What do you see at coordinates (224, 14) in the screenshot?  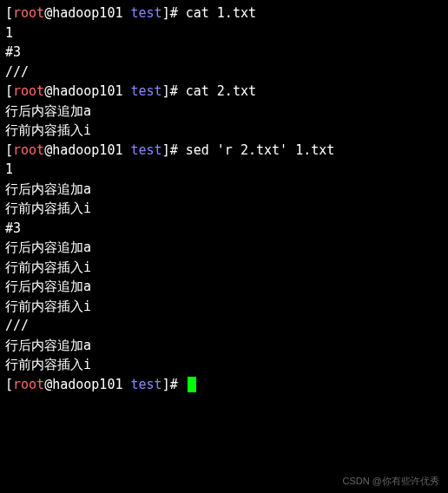 I see `prompt-line: [root@hadoop101 test]# cat 1.txt` at bounding box center [224, 14].